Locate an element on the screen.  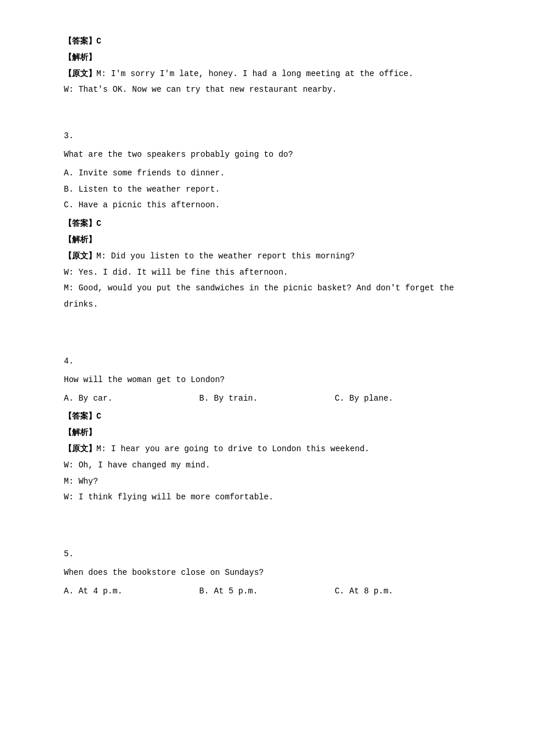
dialogue-line-4-1: 【原文】M: I hear you are going to drive to … is located at coordinates (267, 449).